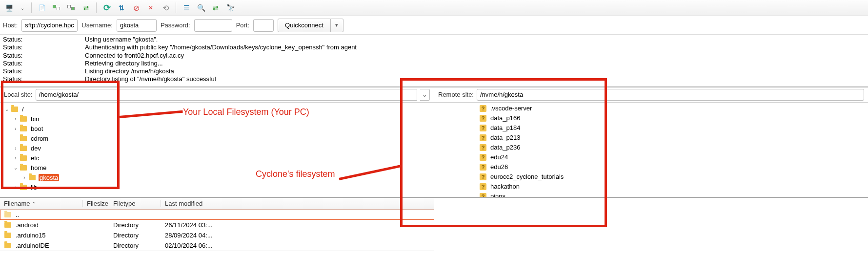 The height and width of the screenshot is (279, 868). What do you see at coordinates (217, 225) in the screenshot?
I see `file-row: .androidDirectory26/11/2024 03:...` at bounding box center [217, 225].